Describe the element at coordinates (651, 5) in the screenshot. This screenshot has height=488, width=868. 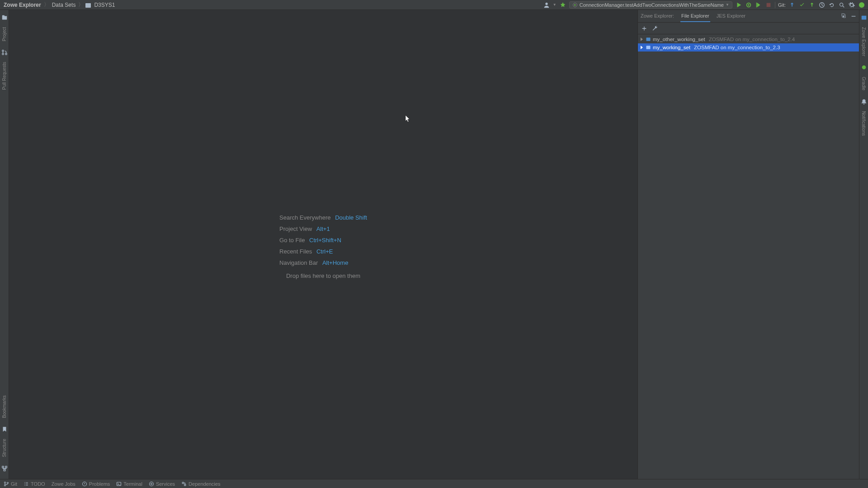
I see `run-configuration-dropdown: ConnectionManager.testAddTwoConnectionsW…` at that location.